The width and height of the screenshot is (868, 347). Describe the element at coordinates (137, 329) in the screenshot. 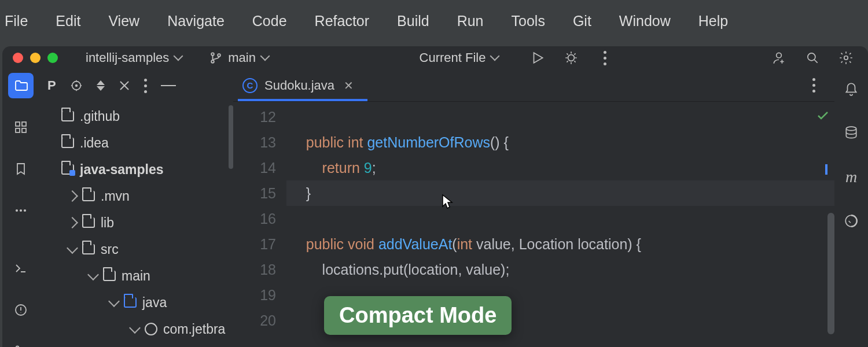

I see `tree-node: com.jetbra` at that location.